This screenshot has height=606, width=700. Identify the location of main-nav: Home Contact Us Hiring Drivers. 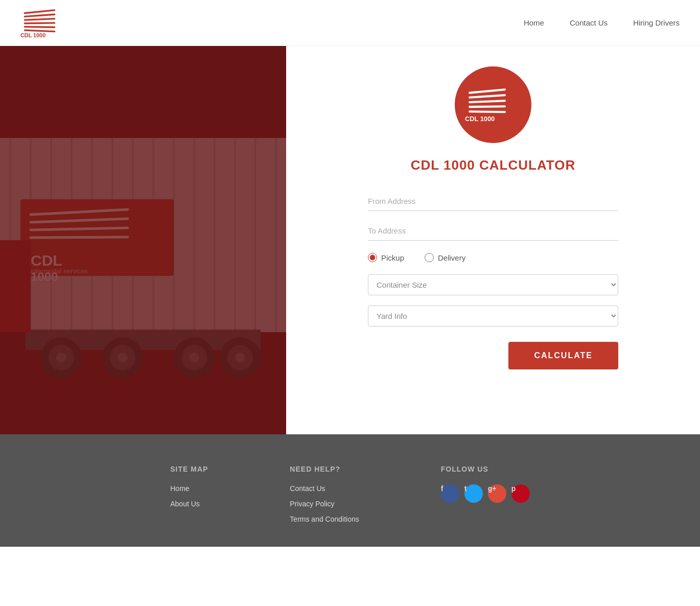
(602, 22).